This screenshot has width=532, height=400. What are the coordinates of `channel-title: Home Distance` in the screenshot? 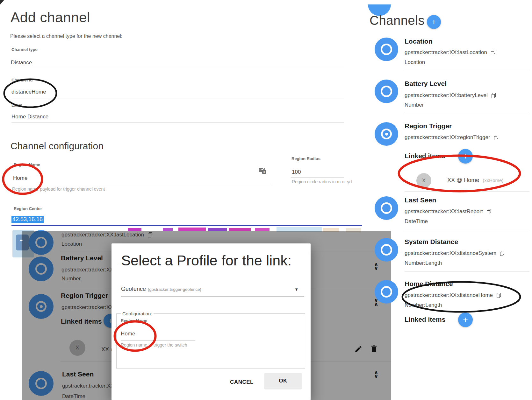 It's located at (429, 284).